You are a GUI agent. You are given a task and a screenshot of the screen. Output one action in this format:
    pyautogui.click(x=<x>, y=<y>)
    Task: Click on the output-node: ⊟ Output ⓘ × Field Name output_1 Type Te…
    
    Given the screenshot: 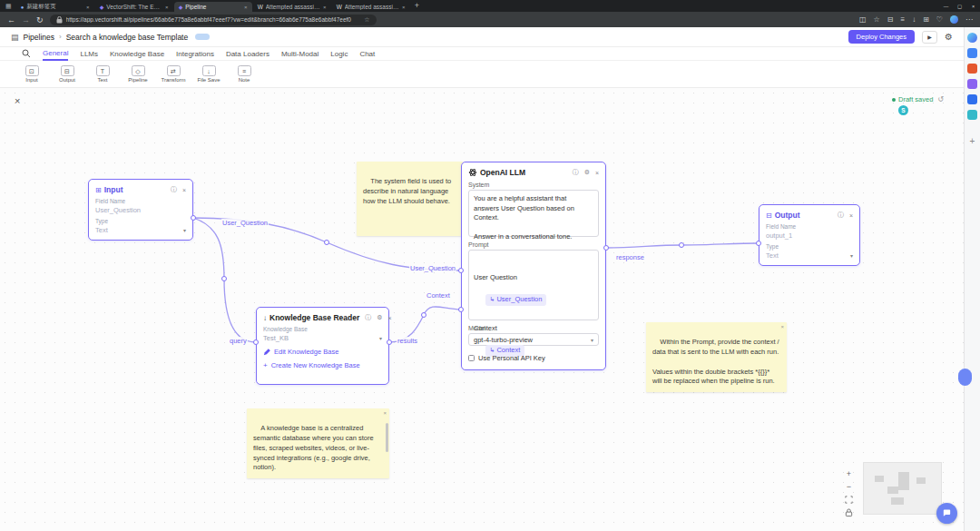 What is the action you would take?
    pyautogui.click(x=809, y=235)
    